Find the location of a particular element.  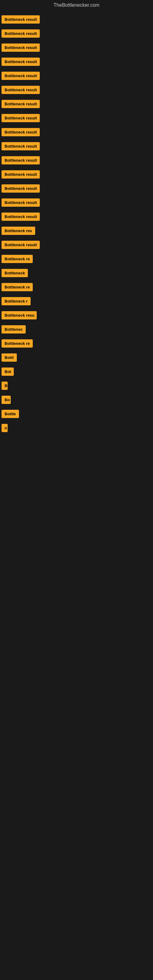

result-row: Bottl is located at coordinates (76, 358).